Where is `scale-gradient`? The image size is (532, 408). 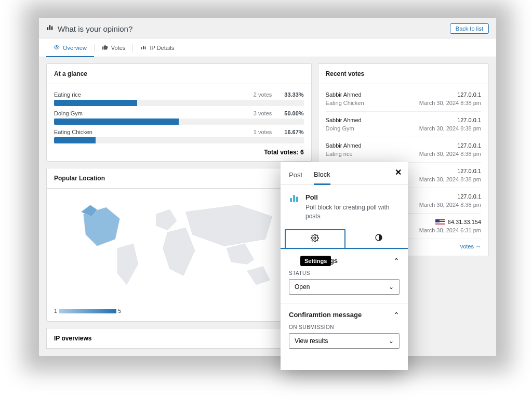
scale-gradient is located at coordinates (88, 311).